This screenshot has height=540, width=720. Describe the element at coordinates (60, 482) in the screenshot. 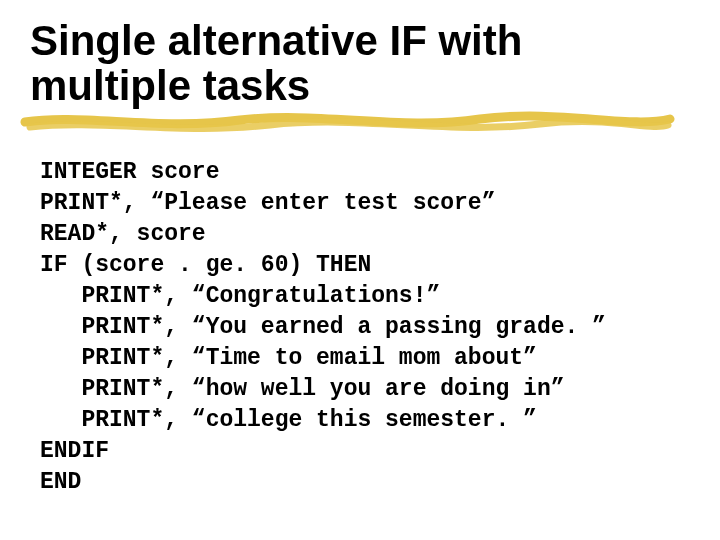

I see `code-line: END` at that location.